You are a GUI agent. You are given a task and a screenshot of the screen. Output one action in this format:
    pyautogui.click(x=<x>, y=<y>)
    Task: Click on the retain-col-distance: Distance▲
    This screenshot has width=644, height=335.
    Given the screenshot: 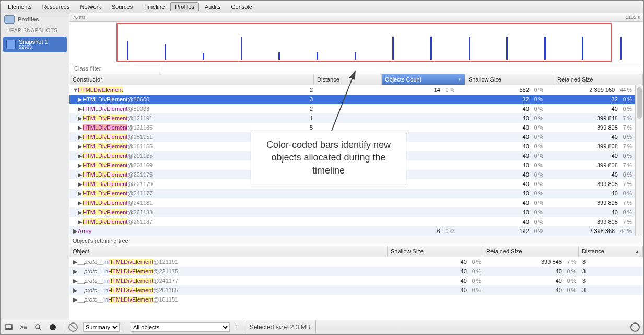 What is the action you would take?
    pyautogui.click(x=611, y=251)
    